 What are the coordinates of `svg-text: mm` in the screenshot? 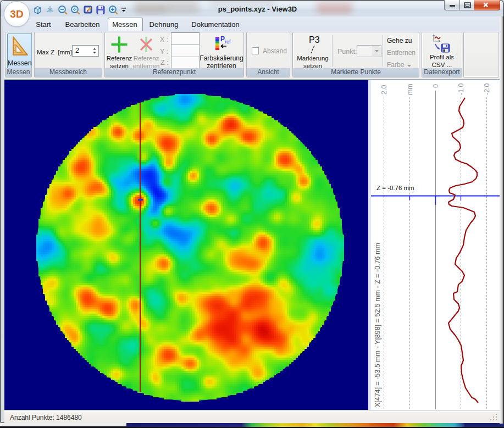 It's located at (410, 89).